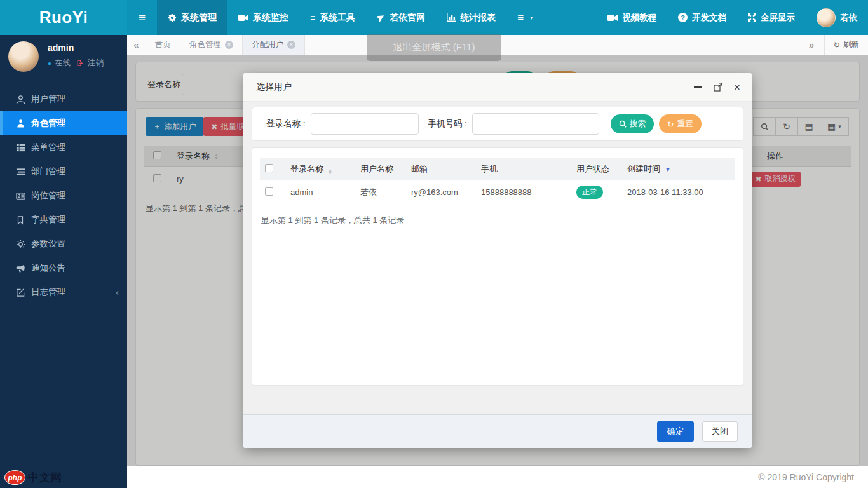 The image size is (868, 488). What do you see at coordinates (837, 18) in the screenshot?
I see `nav-user-menu: 若依` at bounding box center [837, 18].